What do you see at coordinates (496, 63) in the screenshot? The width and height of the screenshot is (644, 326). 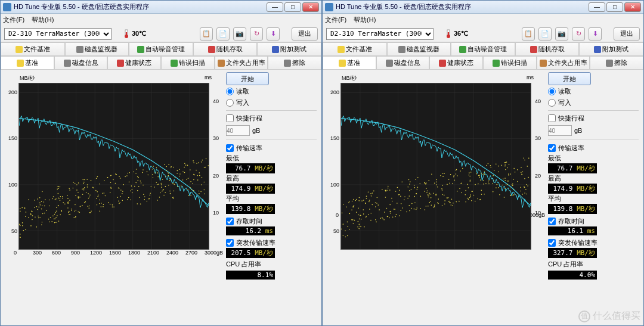 I see `tab-icon` at bounding box center [496, 63].